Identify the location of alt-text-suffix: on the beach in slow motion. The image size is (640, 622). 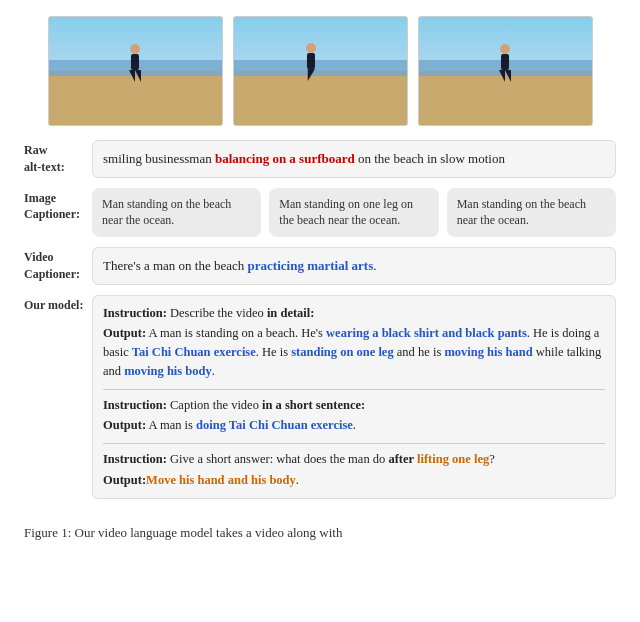
(430, 158).